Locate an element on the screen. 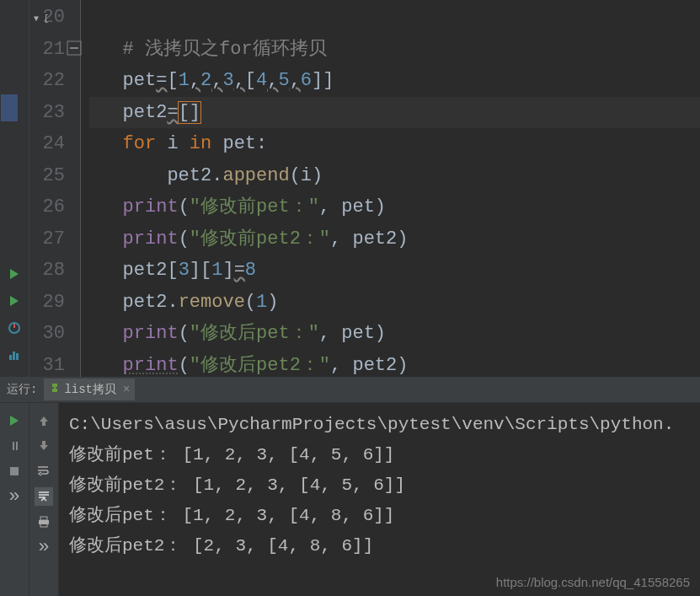  code-line-26: print("修改前pet：", pet) is located at coordinates (394, 207).